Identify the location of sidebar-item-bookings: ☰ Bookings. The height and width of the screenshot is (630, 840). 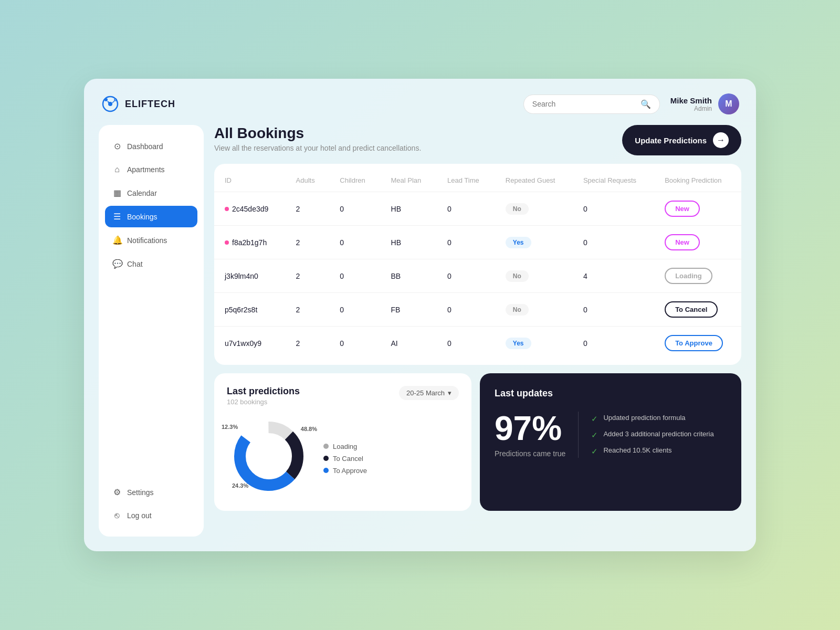
(151, 216).